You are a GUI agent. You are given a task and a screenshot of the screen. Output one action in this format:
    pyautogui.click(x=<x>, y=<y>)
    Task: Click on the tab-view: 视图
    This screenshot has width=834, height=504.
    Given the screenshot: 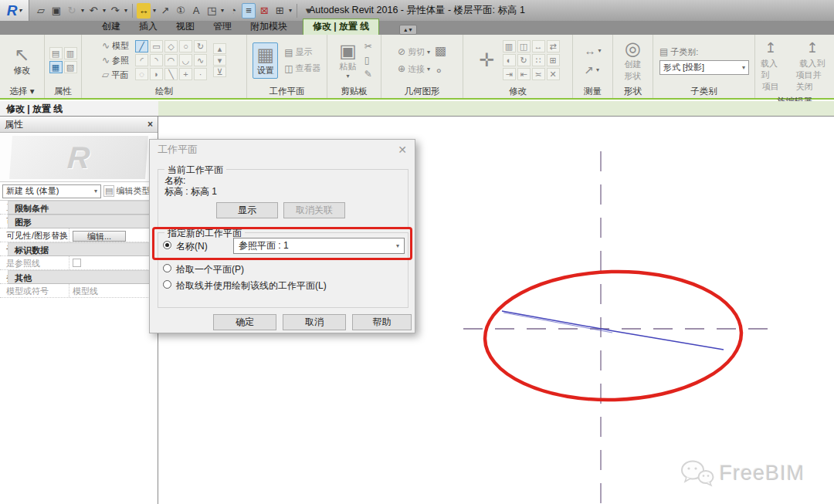 What is the action you would take?
    pyautogui.click(x=185, y=27)
    